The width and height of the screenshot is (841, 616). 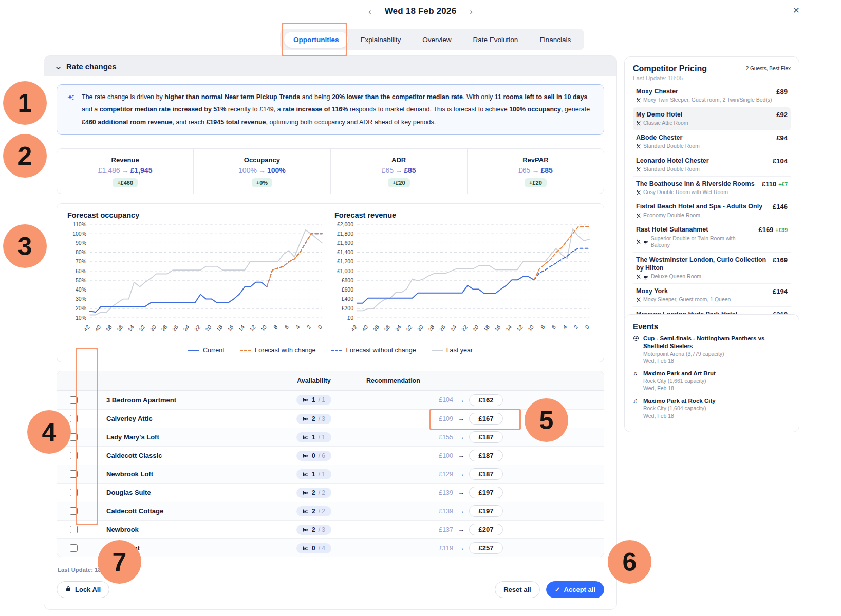 I want to click on recommended-price-pill: £257, so click(x=486, y=548).